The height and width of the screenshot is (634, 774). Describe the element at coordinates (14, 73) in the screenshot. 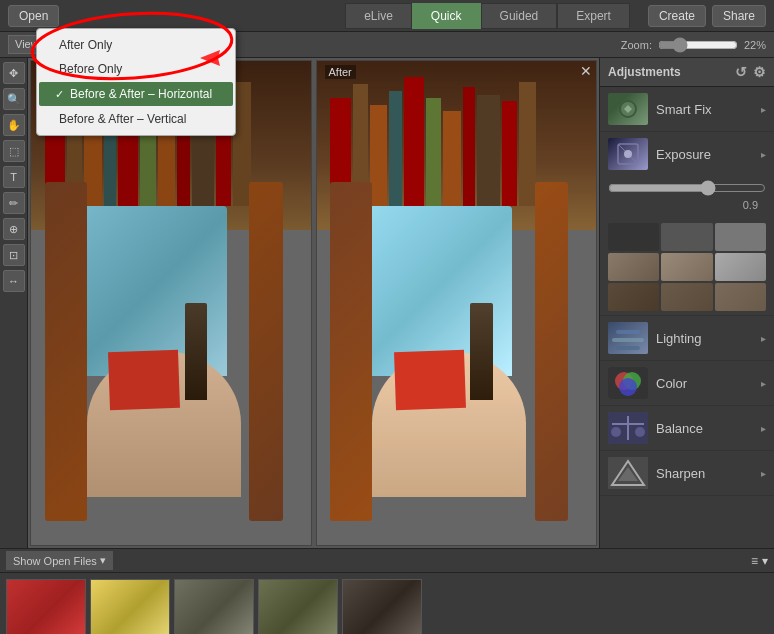

I see `tool-move: ✥` at that location.